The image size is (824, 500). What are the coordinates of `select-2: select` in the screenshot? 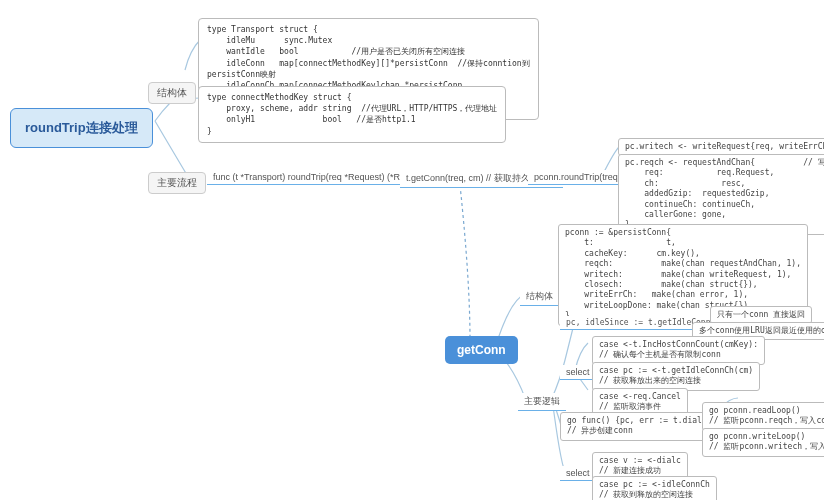 It's located at (578, 474).